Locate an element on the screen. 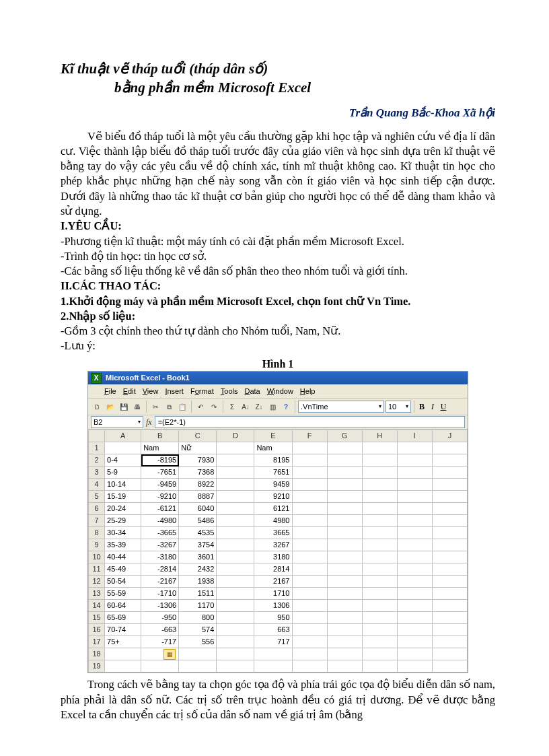 This screenshot has width=549, height=756. cell: 70-74 is located at coordinates (123, 630).